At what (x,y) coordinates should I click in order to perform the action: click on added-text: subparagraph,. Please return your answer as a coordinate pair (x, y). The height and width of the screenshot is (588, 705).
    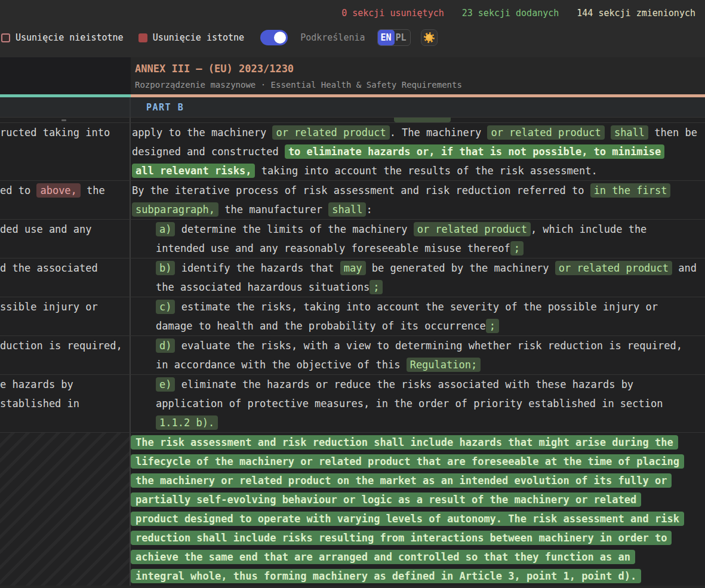
    Looking at the image, I should click on (176, 210).